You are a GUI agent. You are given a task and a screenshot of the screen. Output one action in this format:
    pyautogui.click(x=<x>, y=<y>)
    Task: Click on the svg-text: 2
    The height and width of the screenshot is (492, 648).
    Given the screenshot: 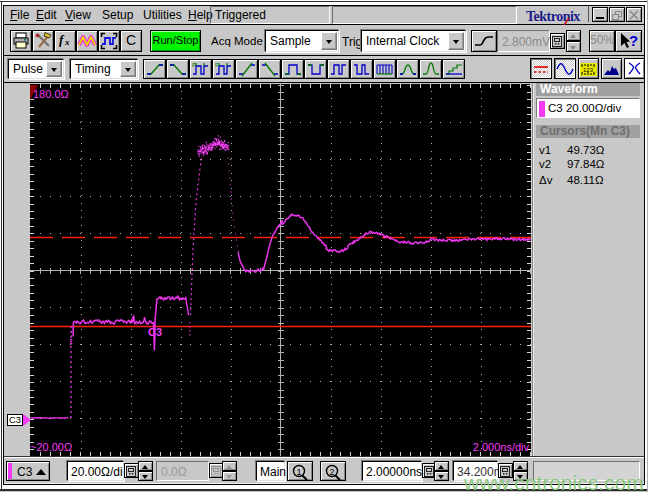 What is the action you would take?
    pyautogui.click(x=332, y=472)
    